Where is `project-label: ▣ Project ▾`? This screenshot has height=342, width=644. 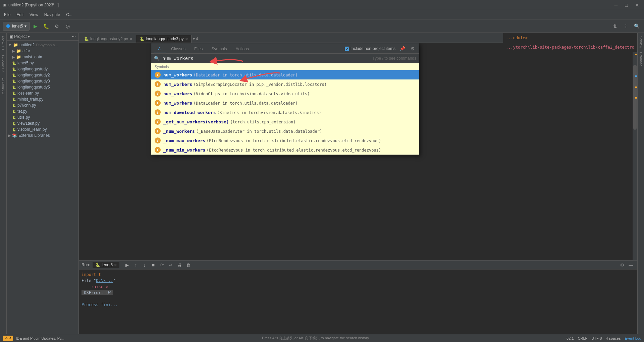
project-label: ▣ Project ▾ is located at coordinates (19, 37).